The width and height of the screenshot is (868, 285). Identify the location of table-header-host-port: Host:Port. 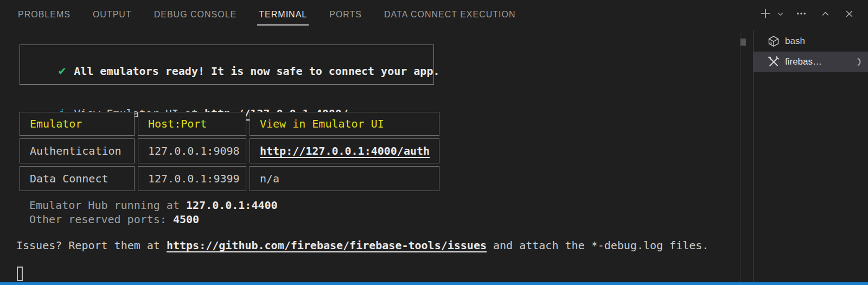
(192, 124).